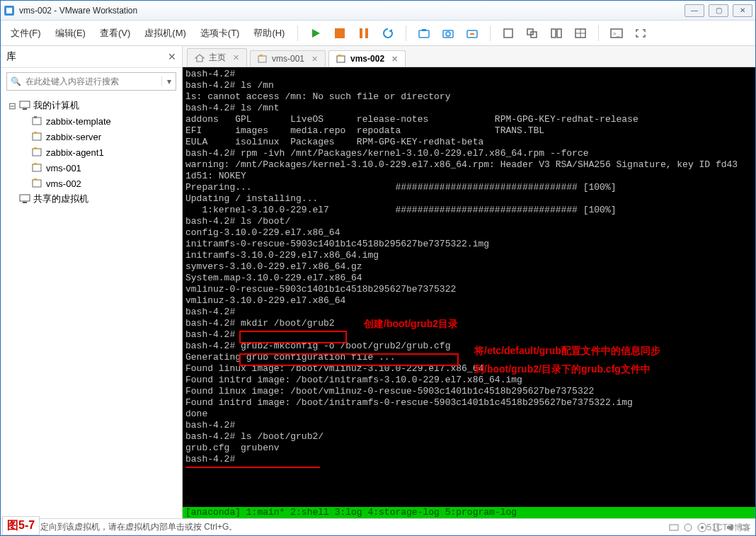  I want to click on close-button: ✕, so click(743, 11).